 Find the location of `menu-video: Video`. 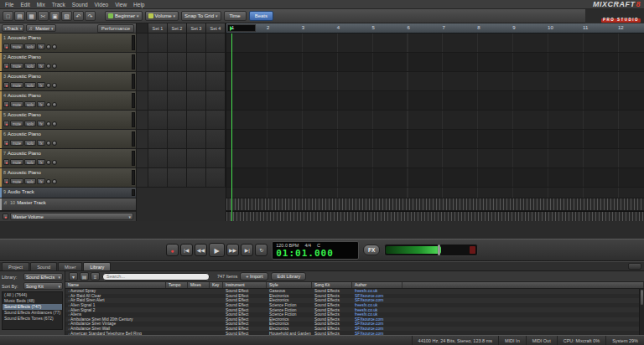

menu-video: Video is located at coordinates (102, 5).